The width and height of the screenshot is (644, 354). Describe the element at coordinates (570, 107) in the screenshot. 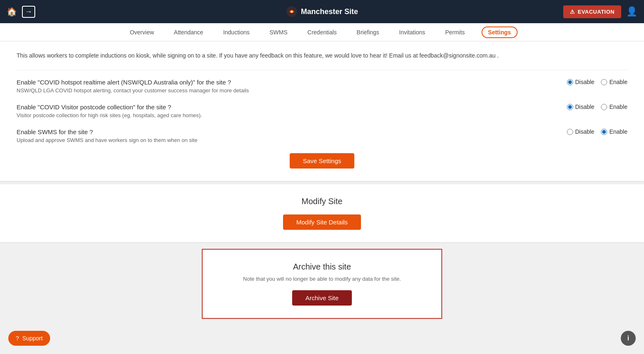

I see `covid-postcode-disable-radio` at that location.